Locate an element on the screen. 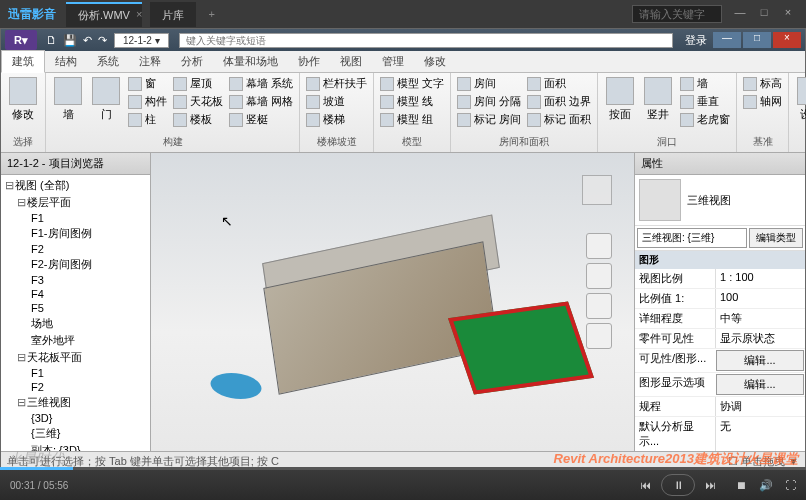 Image resolution: width=806 pixels, height=500 pixels. mullion-button: 竖梃 is located at coordinates (261, 120).